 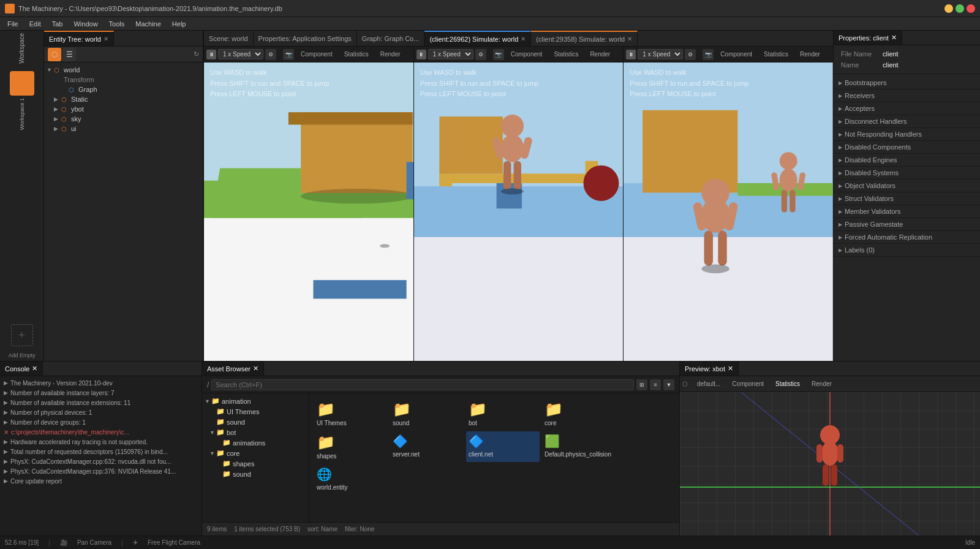 I want to click on asset-file-core: 📁 core, so click(x=579, y=414).